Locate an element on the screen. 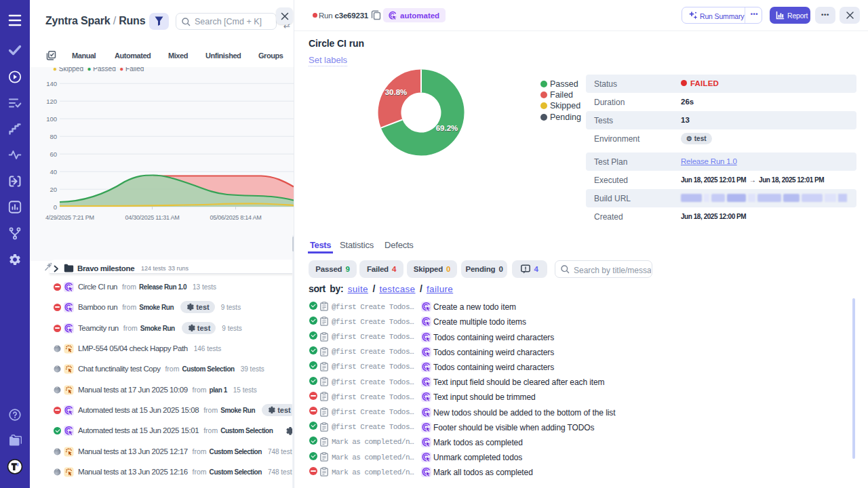  svg-text: 100 is located at coordinates (52, 119).